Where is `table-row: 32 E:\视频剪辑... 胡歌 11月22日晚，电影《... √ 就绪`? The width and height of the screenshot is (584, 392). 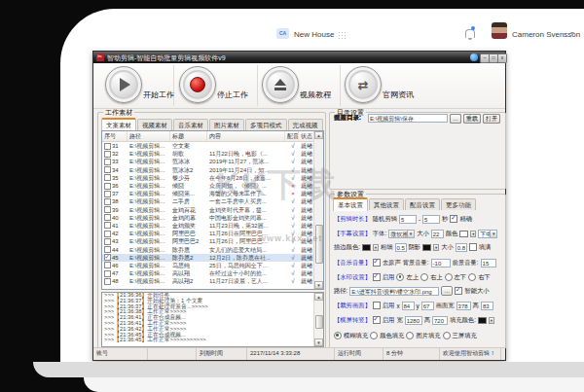
table-row: 32 E:\视频剪辑... 胡歌 11月22日晚，电影《... √ 就绪 is located at coordinates (212, 154).